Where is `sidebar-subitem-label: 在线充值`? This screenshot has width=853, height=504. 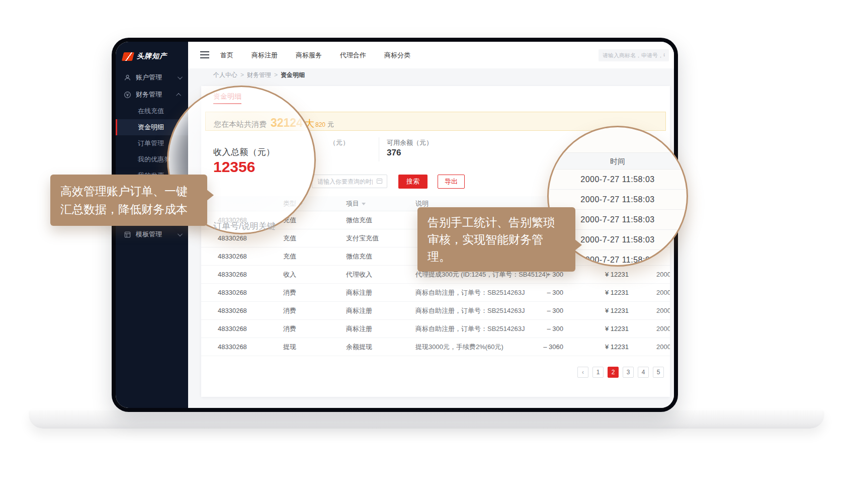
sidebar-subitem-label: 在线充值 is located at coordinates (151, 111).